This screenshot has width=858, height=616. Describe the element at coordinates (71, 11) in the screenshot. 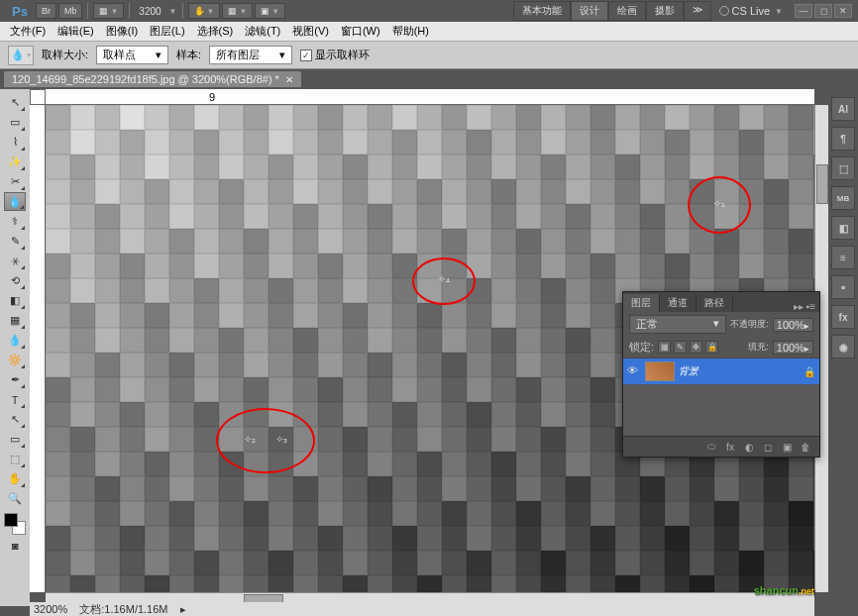

I see `minibridge-button: Mb` at that location.